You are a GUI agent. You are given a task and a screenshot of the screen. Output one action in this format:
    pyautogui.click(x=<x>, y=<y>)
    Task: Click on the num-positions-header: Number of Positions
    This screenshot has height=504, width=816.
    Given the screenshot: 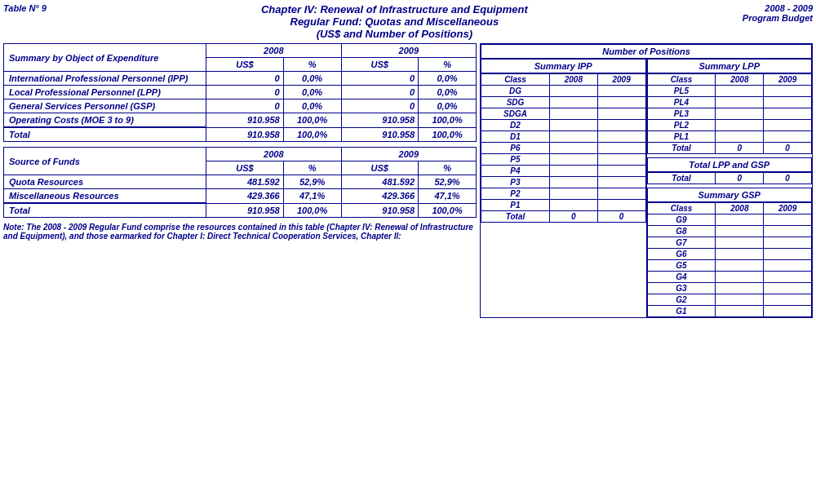 What is the action you would take?
    pyautogui.click(x=646, y=51)
    